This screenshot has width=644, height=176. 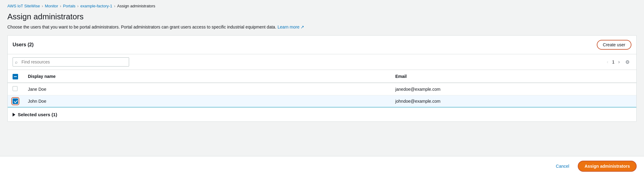 I want to click on breadcrumb-item-factory: example-factory-1, so click(x=96, y=6).